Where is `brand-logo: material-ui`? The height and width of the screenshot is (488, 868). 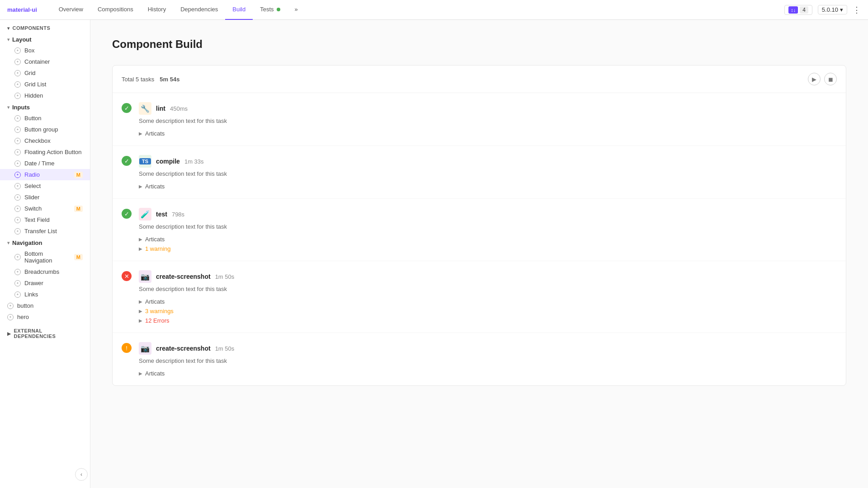 brand-logo: material-ui is located at coordinates (22, 10).